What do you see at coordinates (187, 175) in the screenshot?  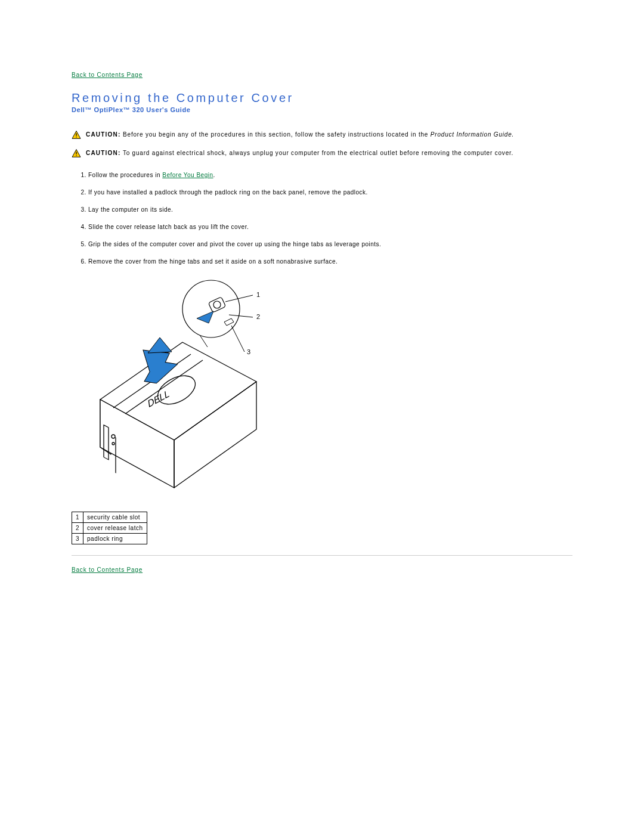 I see `before-you-begin-link: Before You Begin` at bounding box center [187, 175].